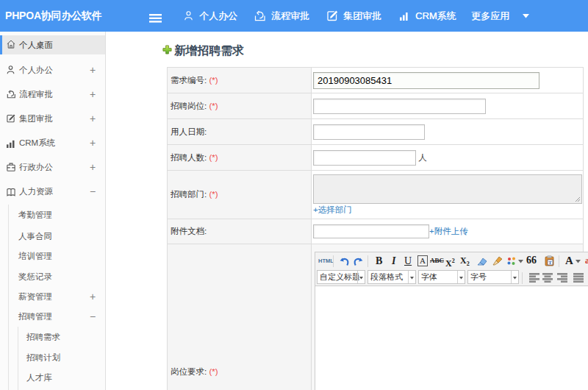 The image size is (588, 390). I want to click on svg-text: T, so click(550, 262).